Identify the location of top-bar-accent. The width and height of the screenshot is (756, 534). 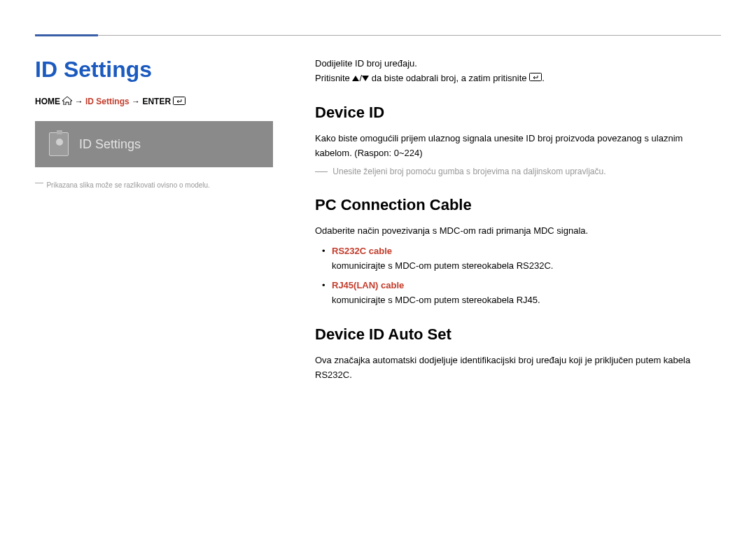
(66, 35).